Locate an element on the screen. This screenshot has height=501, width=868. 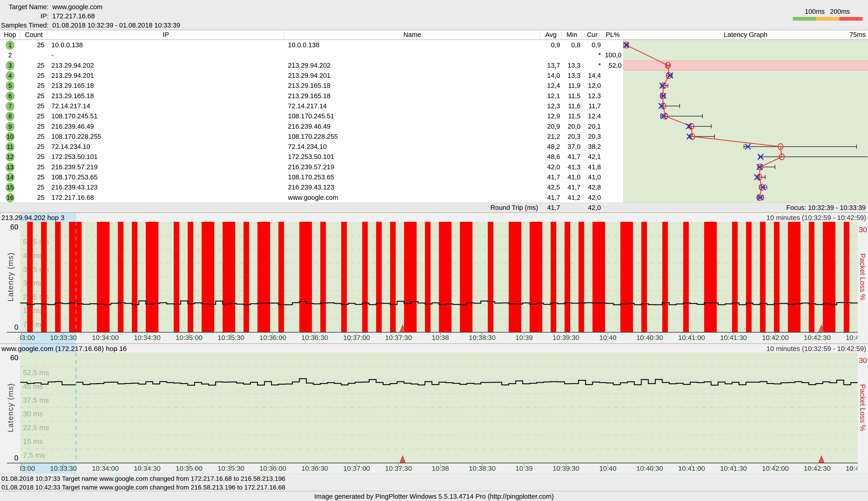
graph2-y-min: 0 is located at coordinates (9, 458).